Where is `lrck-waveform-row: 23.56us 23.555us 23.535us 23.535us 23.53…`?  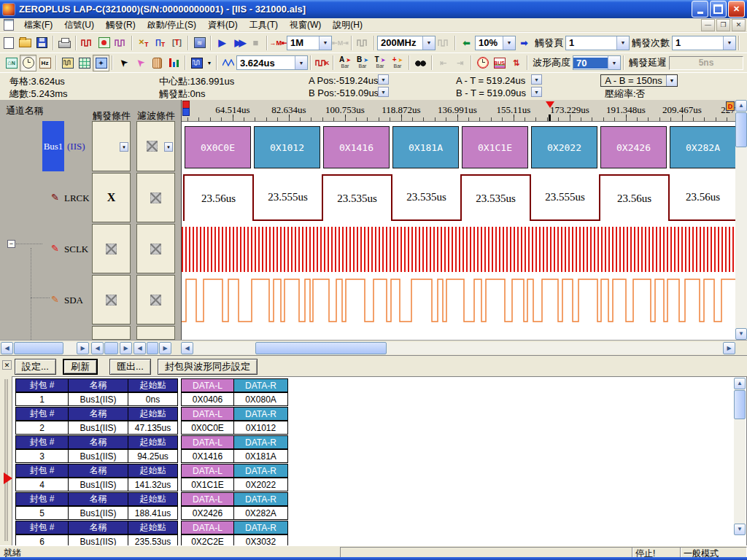
lrck-waveform-row: 23.56us 23.555us 23.535us 23.535us 23.53… is located at coordinates (458, 198).